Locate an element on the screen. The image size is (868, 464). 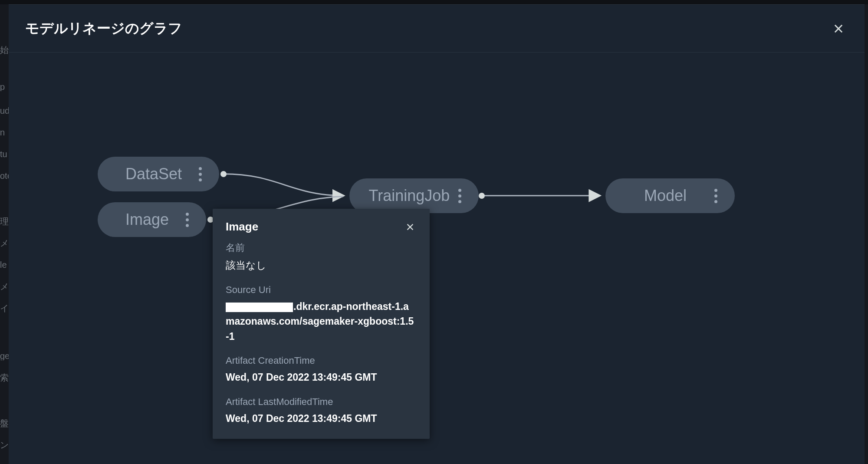
node-details-popover: Image 名前 該当なし Source Uri .dkr.ecr.ap-nor… is located at coordinates (321, 324).